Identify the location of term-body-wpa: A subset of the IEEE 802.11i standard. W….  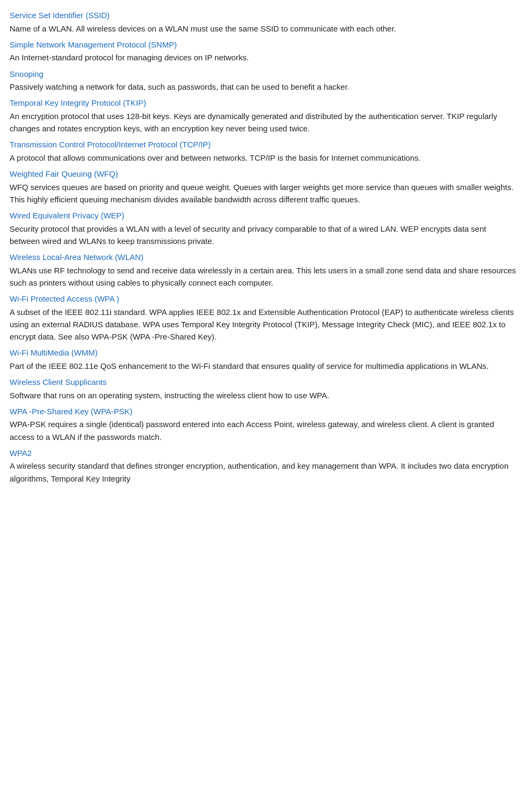
(264, 325).